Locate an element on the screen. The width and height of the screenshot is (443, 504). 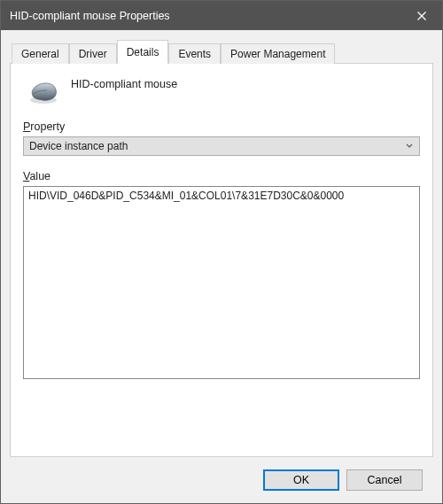
device-header: HID-compliant mouse is located at coordinates (222, 90).